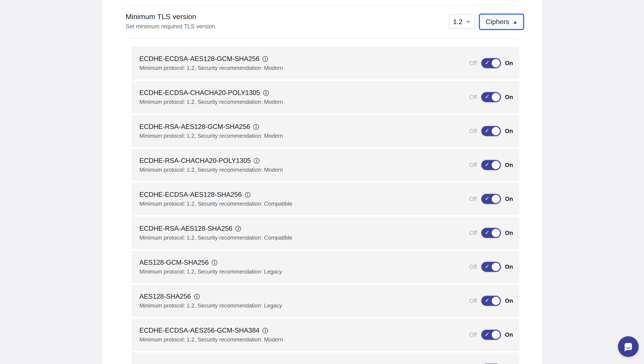 This screenshot has height=364, width=644. I want to click on page-description: Set minimum required TLS version., so click(171, 26).